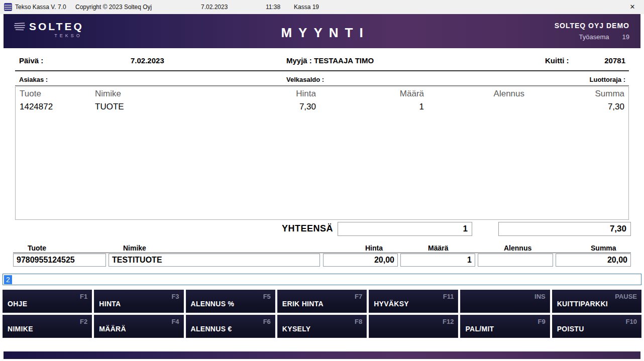 This screenshot has height=361, width=644. I want to click on col-header-maara: Määrä, so click(370, 93).